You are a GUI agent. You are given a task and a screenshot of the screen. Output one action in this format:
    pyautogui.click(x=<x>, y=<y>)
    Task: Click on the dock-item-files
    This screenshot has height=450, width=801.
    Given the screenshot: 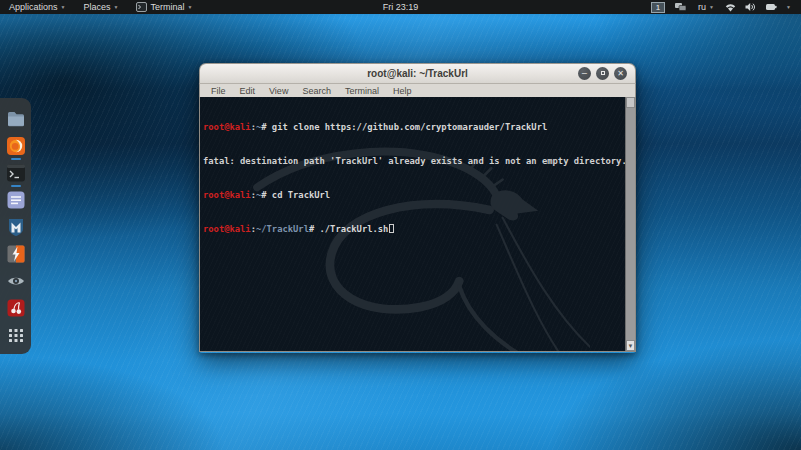 What is the action you would take?
    pyautogui.click(x=16, y=118)
    